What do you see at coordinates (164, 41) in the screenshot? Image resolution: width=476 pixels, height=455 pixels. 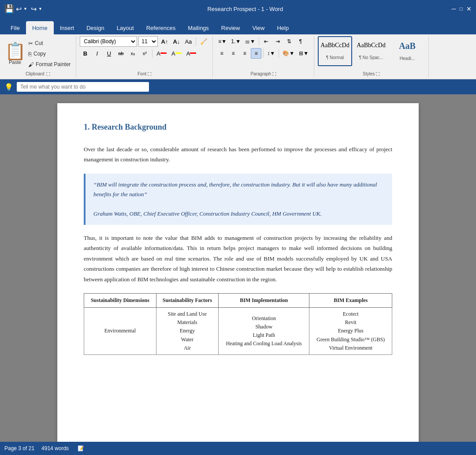 I see `increase-font-btn: A↑` at bounding box center [164, 41].